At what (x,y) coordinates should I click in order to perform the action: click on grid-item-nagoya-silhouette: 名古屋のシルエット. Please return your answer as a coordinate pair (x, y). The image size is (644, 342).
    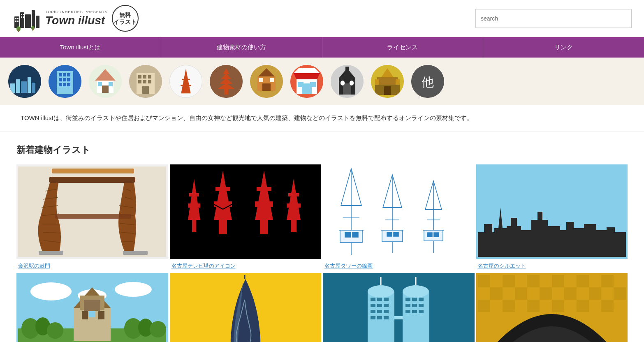
    Looking at the image, I should click on (552, 218).